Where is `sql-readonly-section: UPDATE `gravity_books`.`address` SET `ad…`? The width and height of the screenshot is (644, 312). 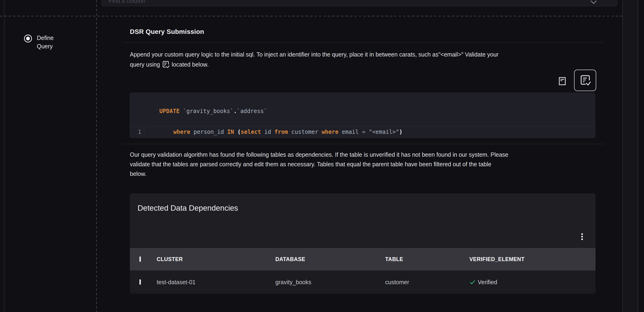 sql-readonly-section: UPDATE `gravity_books`.`address` SET `ad… is located at coordinates (362, 110).